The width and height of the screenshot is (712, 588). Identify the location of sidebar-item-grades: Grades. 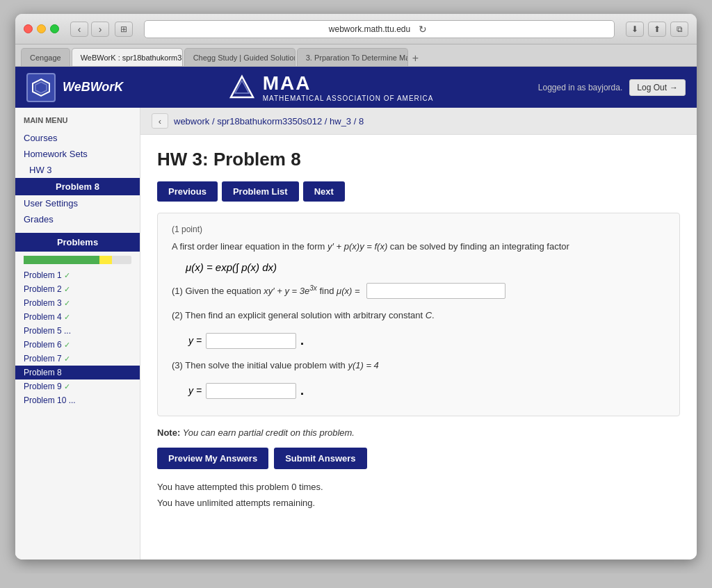
(78, 220).